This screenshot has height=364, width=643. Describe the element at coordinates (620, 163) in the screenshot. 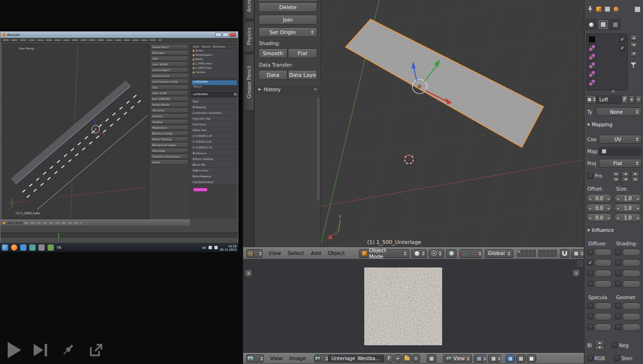

I see `projection-dropdown: Flat` at that location.